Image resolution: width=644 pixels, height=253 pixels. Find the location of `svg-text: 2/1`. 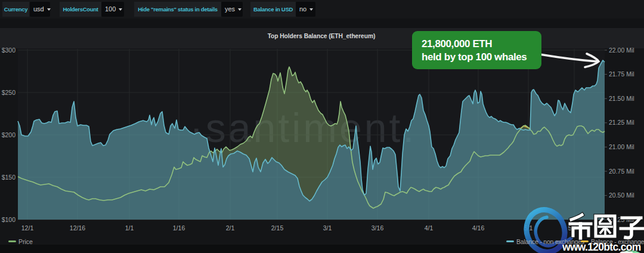

svg-text: 2/1 is located at coordinates (230, 228).